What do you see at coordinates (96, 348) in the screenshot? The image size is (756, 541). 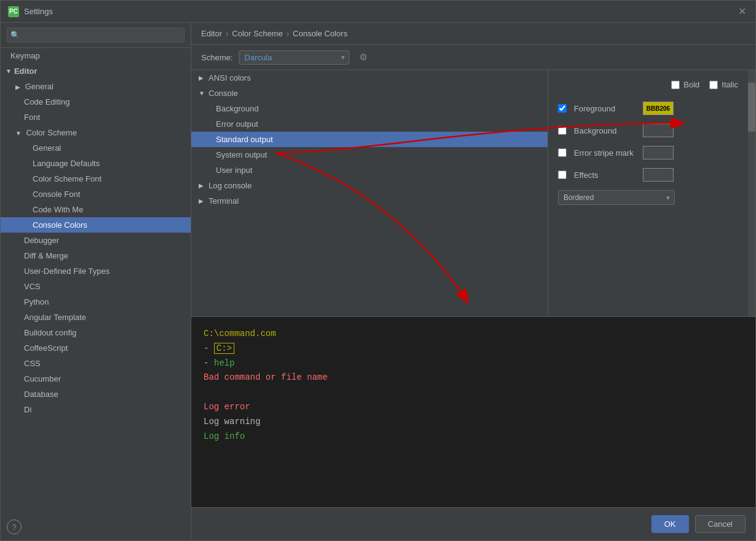 I see `sidebar-item-coffeescript: CoffeeScript` at bounding box center [96, 348].